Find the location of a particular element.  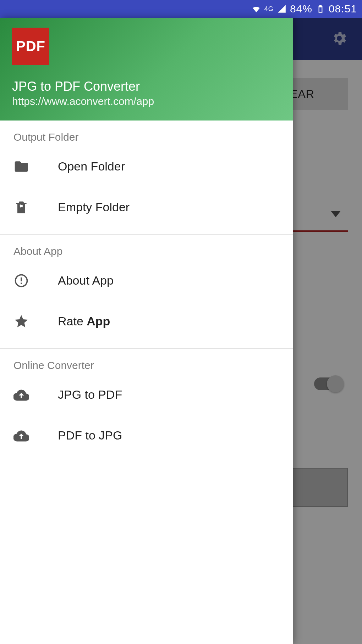

menu-item-label: Rate App is located at coordinates (84, 321).